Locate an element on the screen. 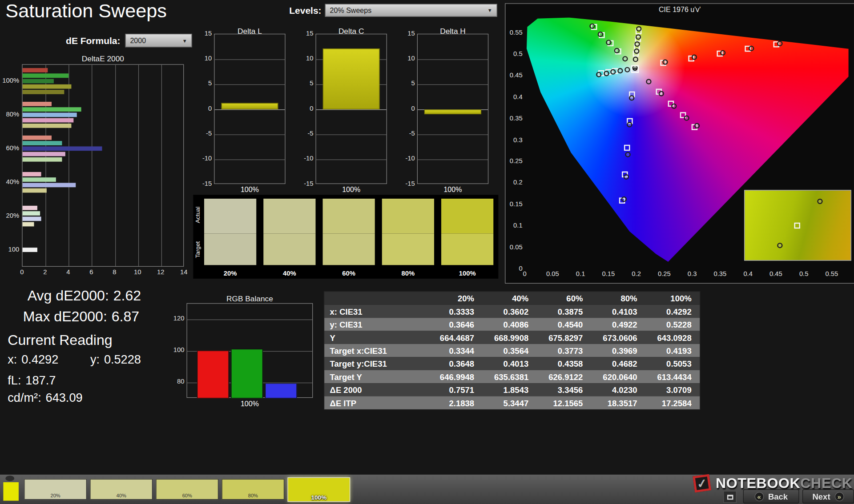 This screenshot has width=854, height=504. cie-x-tick-label: 0.15 is located at coordinates (608, 274).